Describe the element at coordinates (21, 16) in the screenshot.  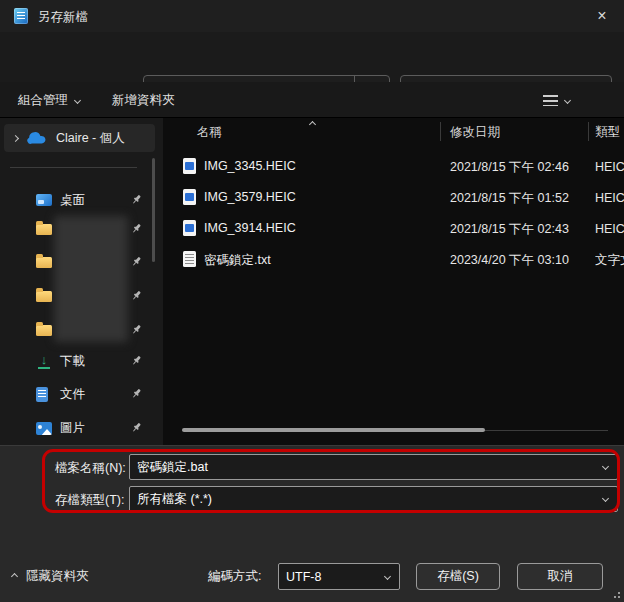
I see `notepad-icon` at that location.